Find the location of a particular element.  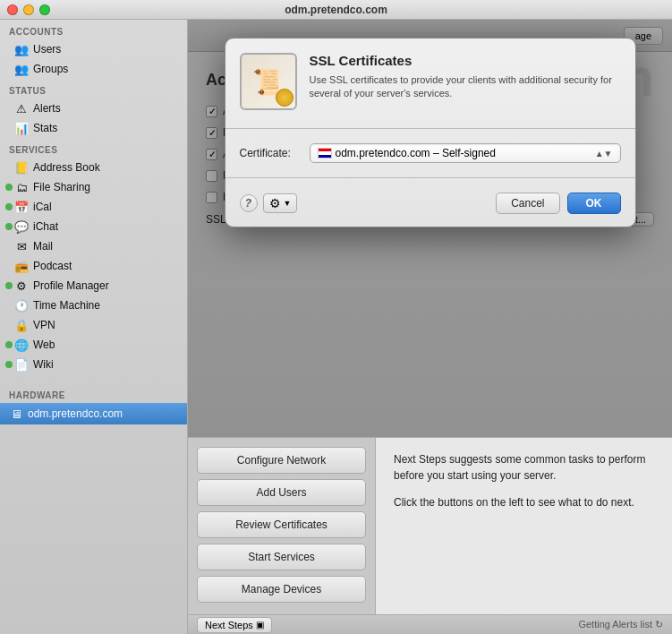

window-title: odm.pretendco.com is located at coordinates (336, 10).